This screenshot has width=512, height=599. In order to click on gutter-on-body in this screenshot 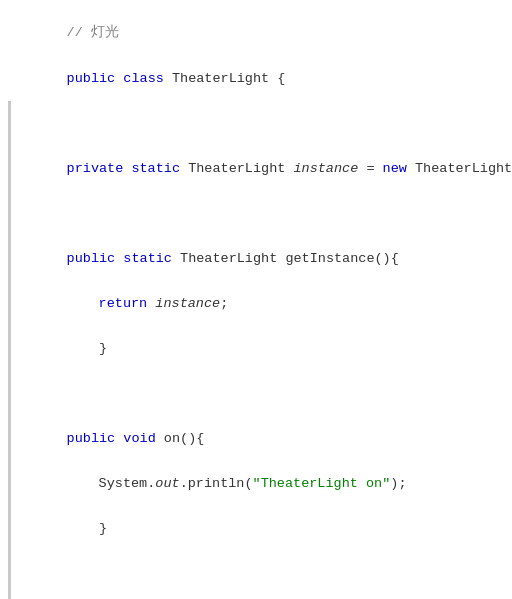, I will do `click(11, 484)`.